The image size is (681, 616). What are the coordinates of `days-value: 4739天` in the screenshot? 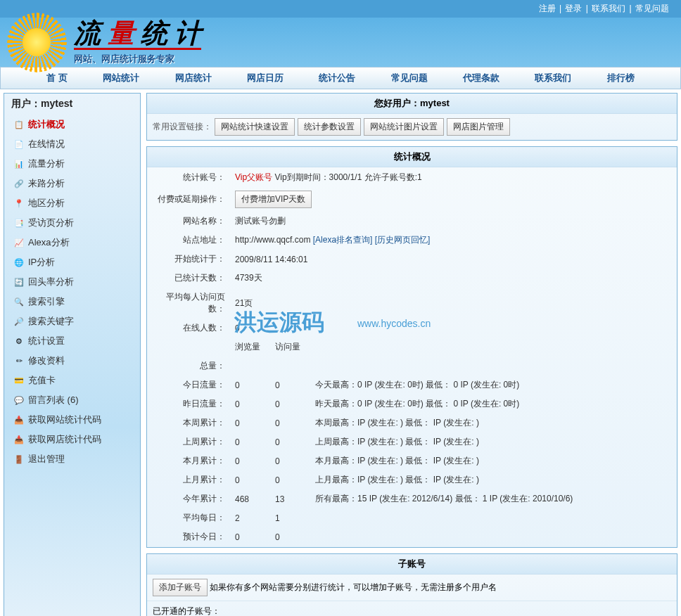 It's located at (453, 278).